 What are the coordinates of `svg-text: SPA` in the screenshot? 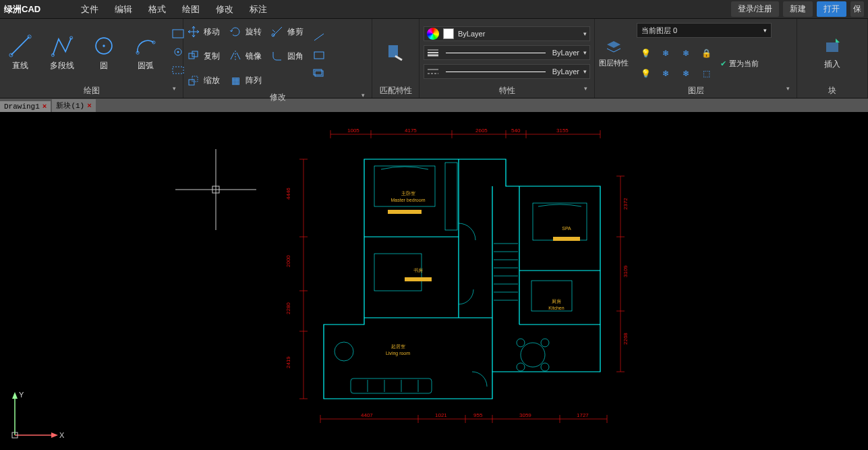 It's located at (567, 228).